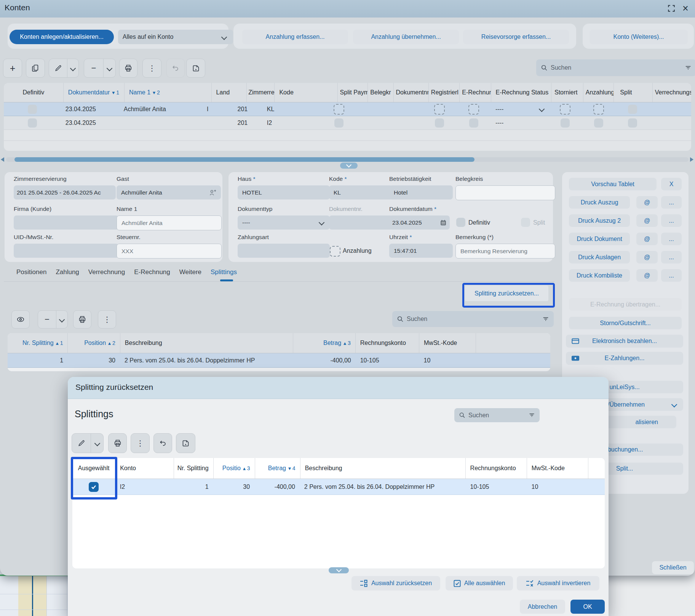 This screenshot has width=695, height=616. What do you see at coordinates (588, 607) in the screenshot?
I see `ok-button: OK` at bounding box center [588, 607].